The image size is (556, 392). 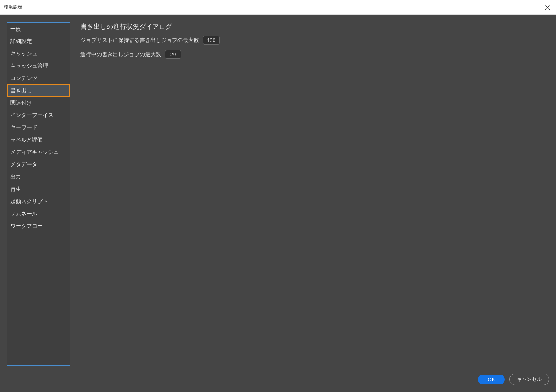 I want to click on sidebar-item-interface: インターフェイス, so click(x=38, y=115).